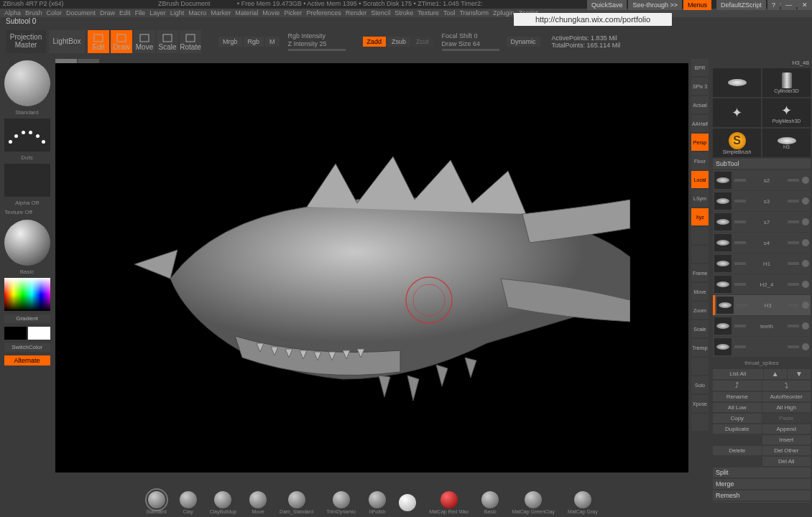 This screenshot has width=812, height=517. Describe the element at coordinates (737, 396) in the screenshot. I see `rename-button: Rename` at that location.